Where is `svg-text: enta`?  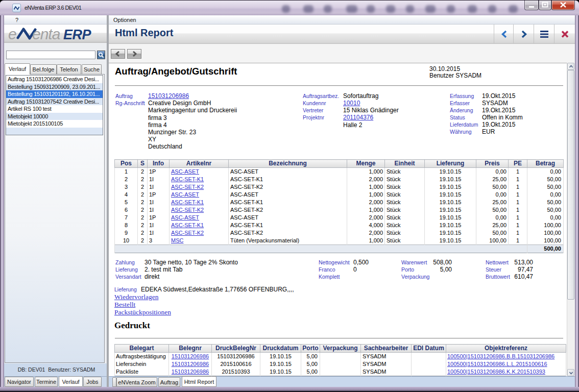
svg-text: enta is located at coordinates (46, 34).